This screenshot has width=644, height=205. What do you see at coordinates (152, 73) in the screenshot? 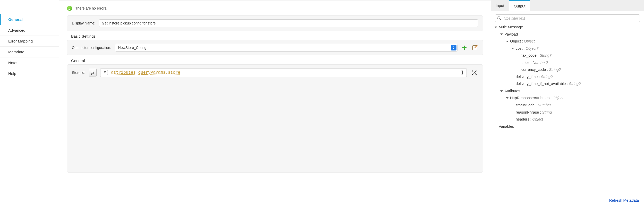
I see `expr-part-2: queryParams` at bounding box center [152, 73].